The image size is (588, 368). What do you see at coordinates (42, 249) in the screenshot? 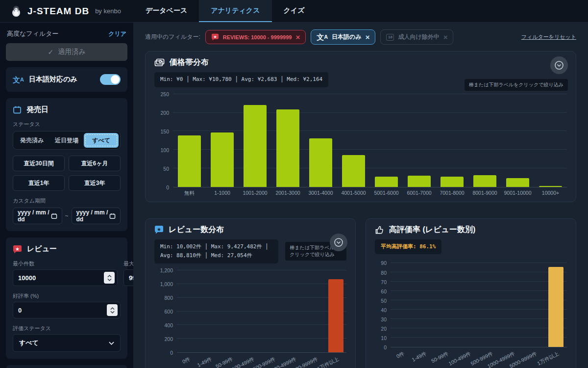
I see `review-section-title: レビュー` at bounding box center [42, 249].